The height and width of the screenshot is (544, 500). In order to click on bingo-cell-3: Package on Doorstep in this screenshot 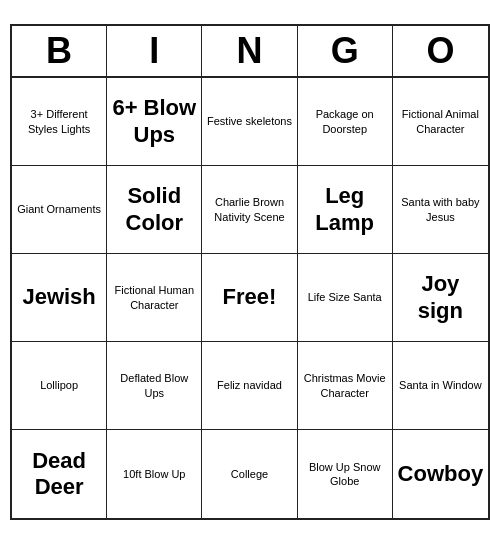, I will do `click(346, 122)`.